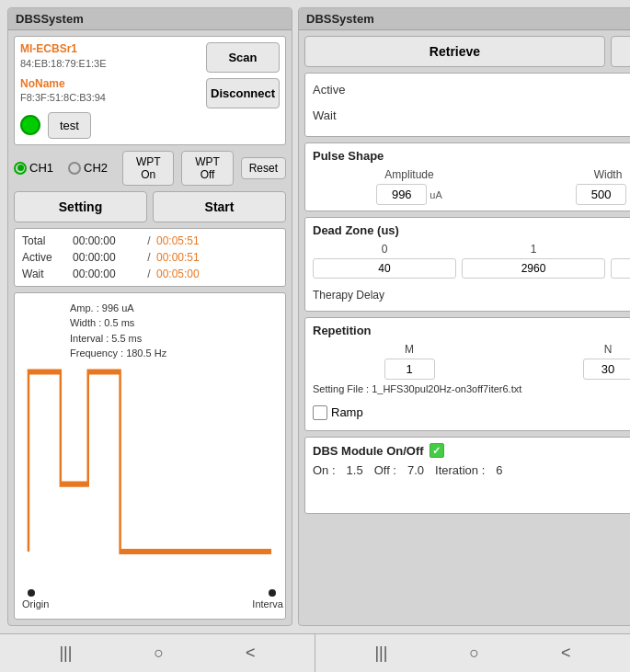 Image resolution: width=630 pixels, height=672 pixels. I want to click on ramp-checkbox, so click(320, 413).